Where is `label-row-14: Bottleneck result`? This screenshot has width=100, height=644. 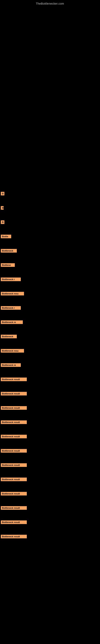
label-row-14: Bottleneck result is located at coordinates (50, 379).